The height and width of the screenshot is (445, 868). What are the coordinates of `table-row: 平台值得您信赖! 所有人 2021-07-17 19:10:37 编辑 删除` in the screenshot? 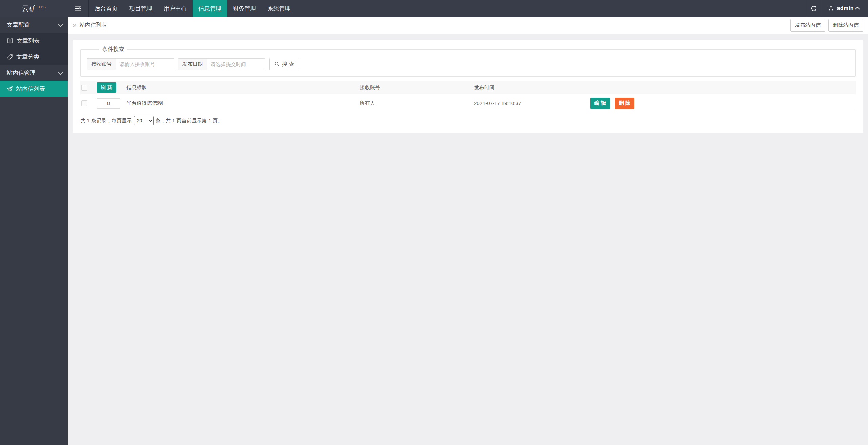 It's located at (468, 103).